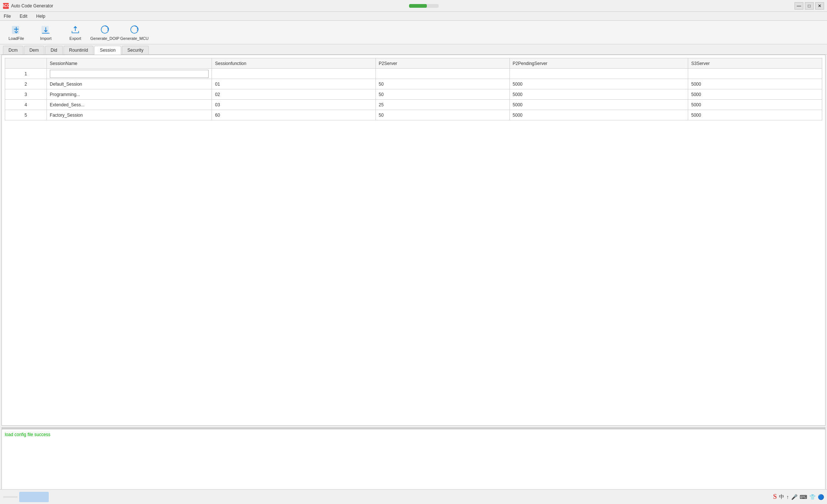 The width and height of the screenshot is (827, 504). What do you see at coordinates (26, 84) in the screenshot?
I see `row-num-2: 2` at bounding box center [26, 84].